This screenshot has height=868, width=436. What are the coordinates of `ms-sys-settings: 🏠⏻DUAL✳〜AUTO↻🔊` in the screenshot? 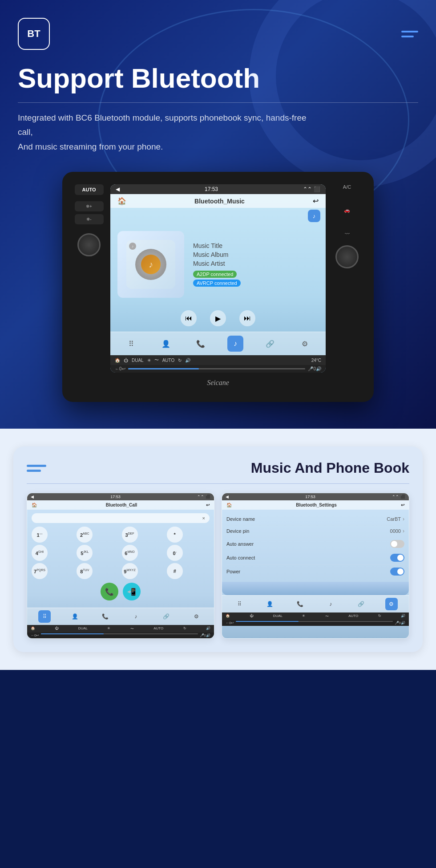 It's located at (315, 616).